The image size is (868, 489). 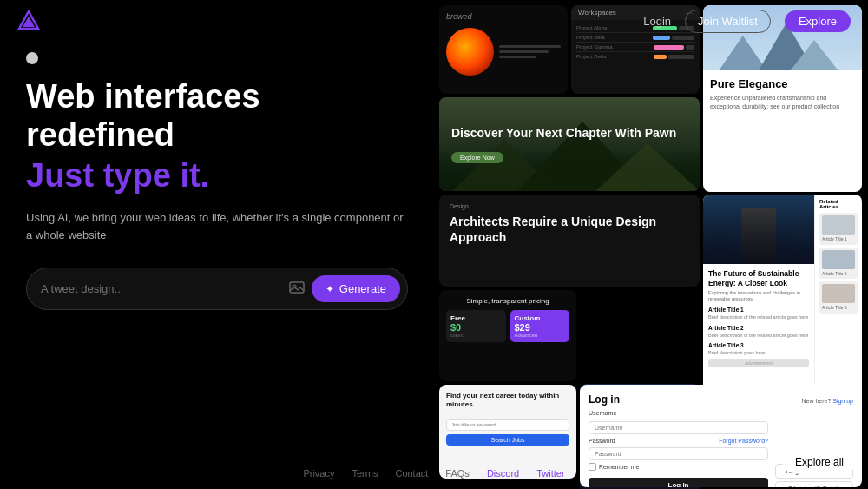 I want to click on login-title: Log in, so click(x=604, y=400).